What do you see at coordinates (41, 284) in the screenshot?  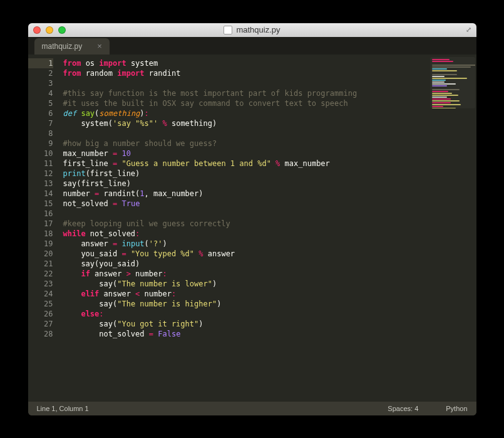 I see `line-number: 23` at bounding box center [41, 284].